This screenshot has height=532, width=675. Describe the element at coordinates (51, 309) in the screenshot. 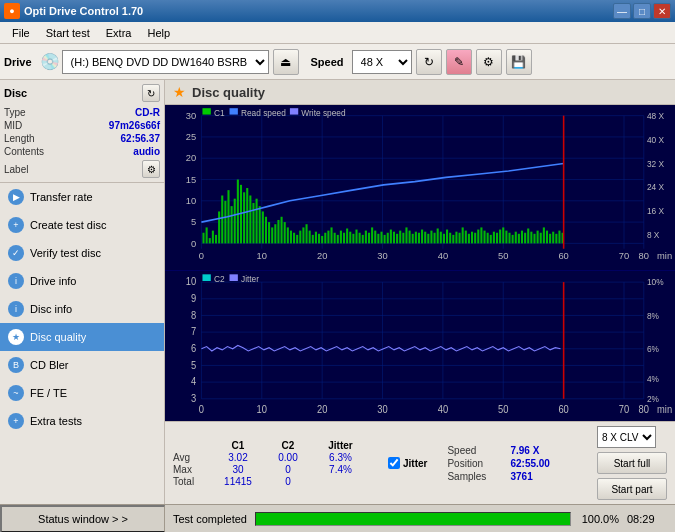

I see `nav-disc-info-label: Disc info` at that location.